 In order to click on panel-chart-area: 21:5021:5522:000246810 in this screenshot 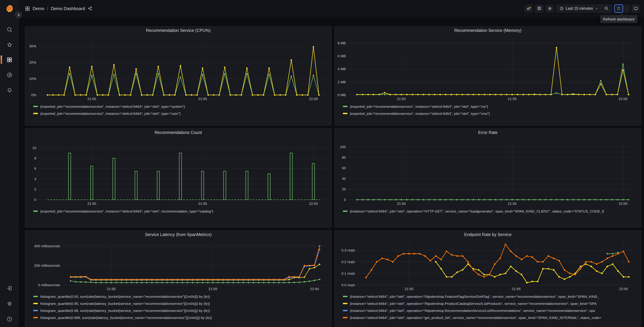, I will do `click(178, 172)`.